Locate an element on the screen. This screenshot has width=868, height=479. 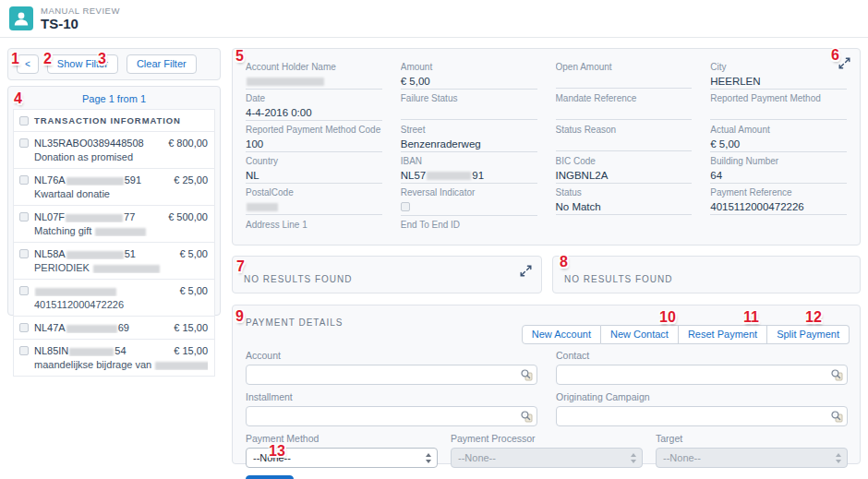
table-row: NL58A51 € 5,00 PERIODIEK is located at coordinates (115, 261).